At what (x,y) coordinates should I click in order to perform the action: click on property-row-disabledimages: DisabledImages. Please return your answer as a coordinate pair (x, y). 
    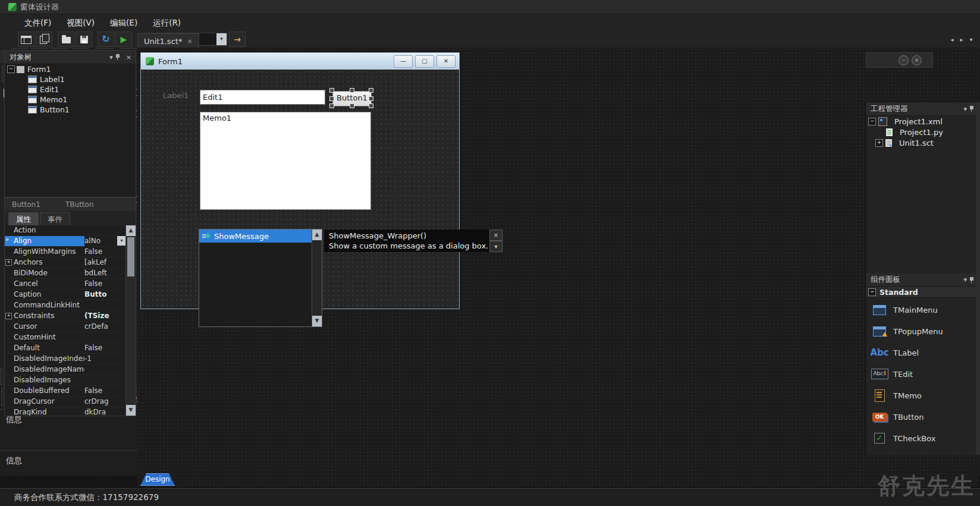
    Looking at the image, I should click on (65, 381).